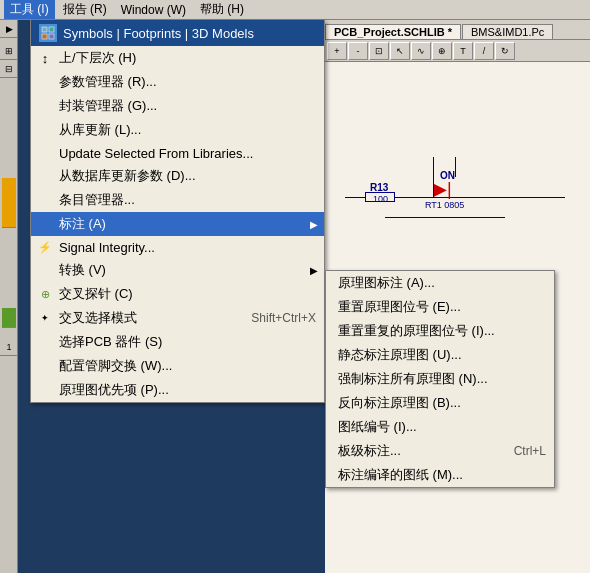  What do you see at coordinates (178, 33) in the screenshot?
I see `menu-item-symbols: Symbols | Footprints | 3D Models` at bounding box center [178, 33].